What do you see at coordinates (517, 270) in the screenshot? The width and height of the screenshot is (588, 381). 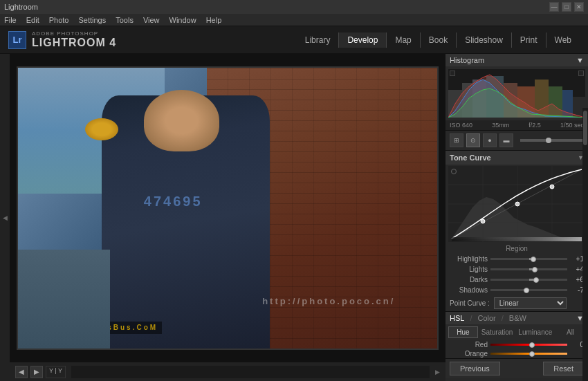 I see `lights-row: Lights +4` at bounding box center [517, 270].